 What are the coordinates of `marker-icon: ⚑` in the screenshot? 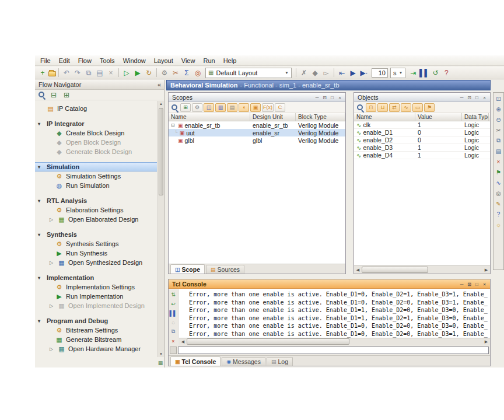 It's located at (498, 172).